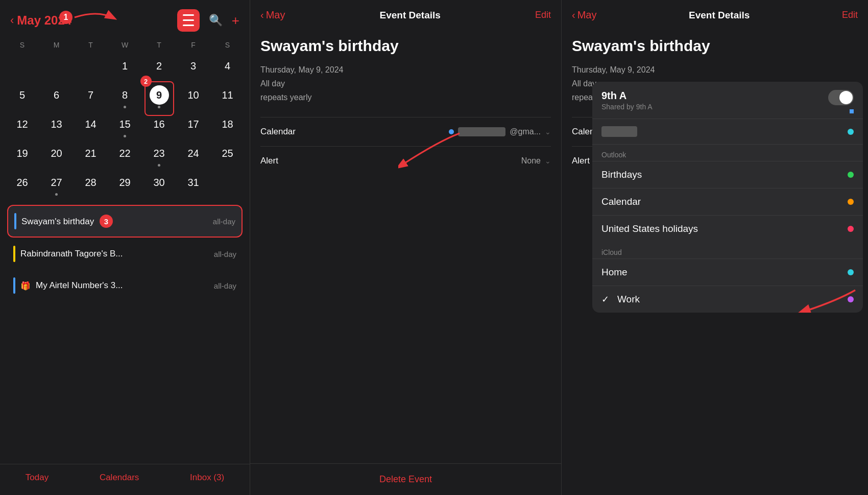  I want to click on event-footer: Delete Event, so click(405, 479).